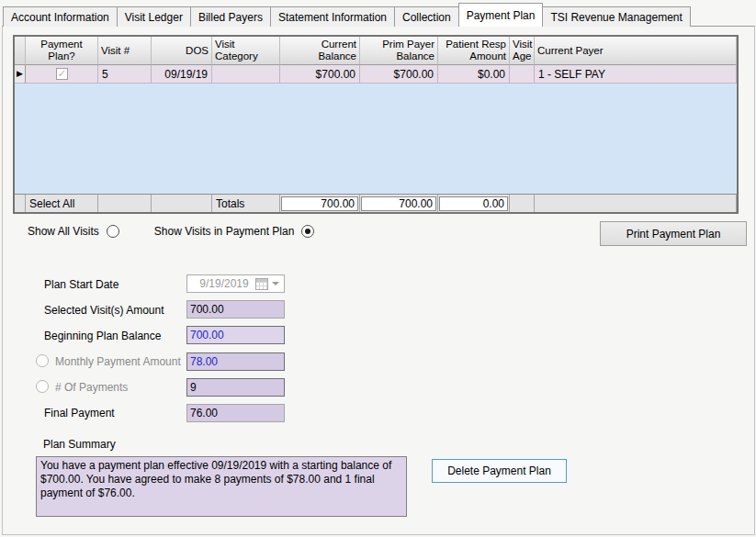 The image size is (756, 537). What do you see at coordinates (246, 74) in the screenshot?
I see `cell-visit-category` at bounding box center [246, 74].